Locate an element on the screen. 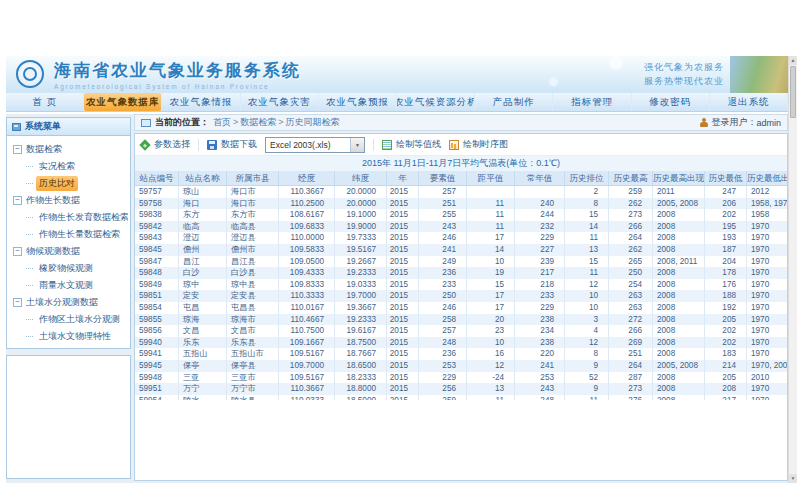 The height and width of the screenshot is (500, 800). table-row: 59945保亭保亭县109.700018.6500201525312241926… is located at coordinates (461, 366).